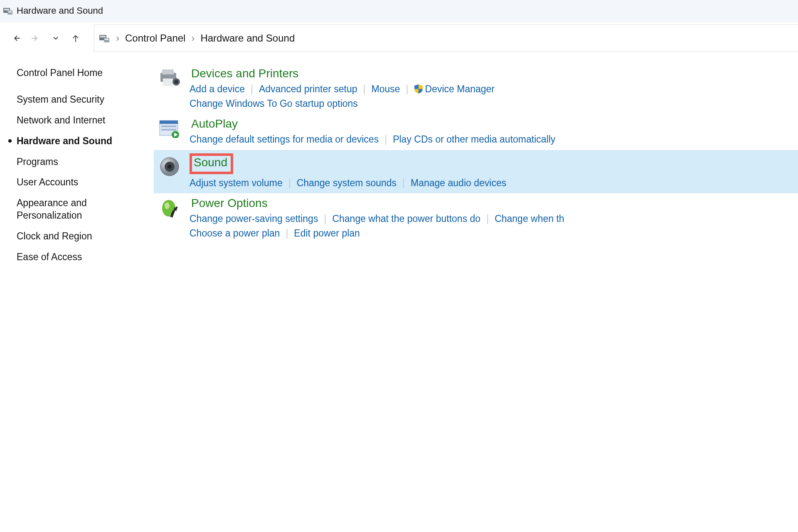  Describe the element at coordinates (419, 89) in the screenshot. I see `shield-icon` at that location.